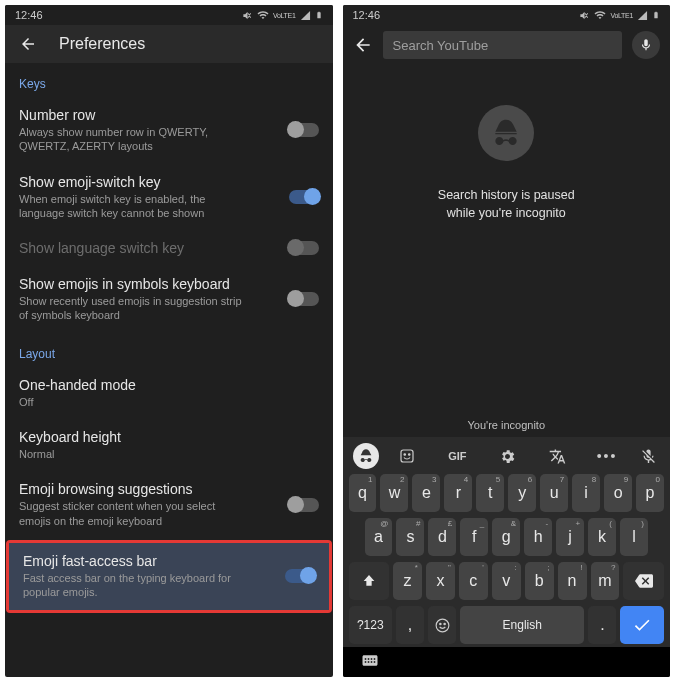  What do you see at coordinates (562, 480) in the screenshot?
I see `key-superscript: 7` at bounding box center [562, 480].